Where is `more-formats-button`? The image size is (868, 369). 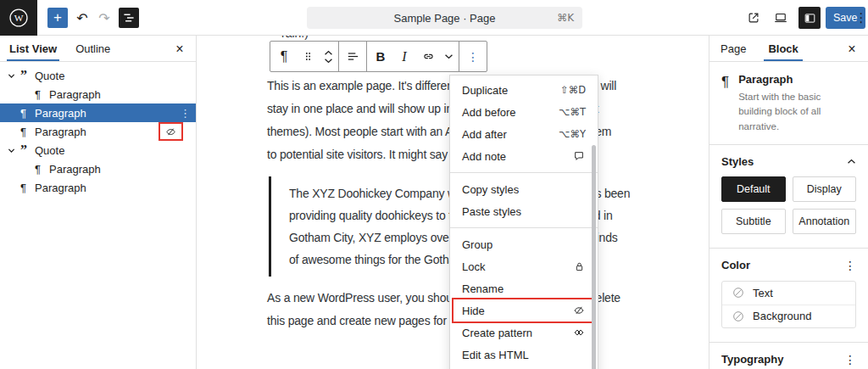 more-formats-button is located at coordinates (448, 57).